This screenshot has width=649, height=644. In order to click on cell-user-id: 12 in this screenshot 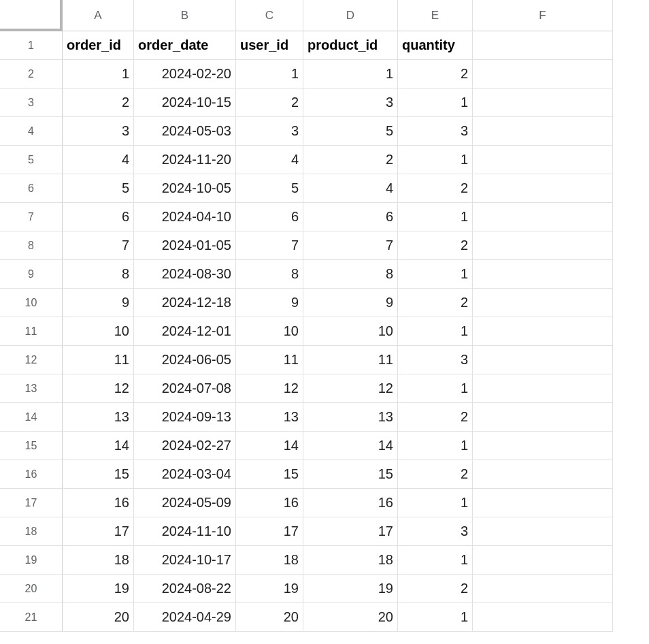, I will do `click(269, 389)`.